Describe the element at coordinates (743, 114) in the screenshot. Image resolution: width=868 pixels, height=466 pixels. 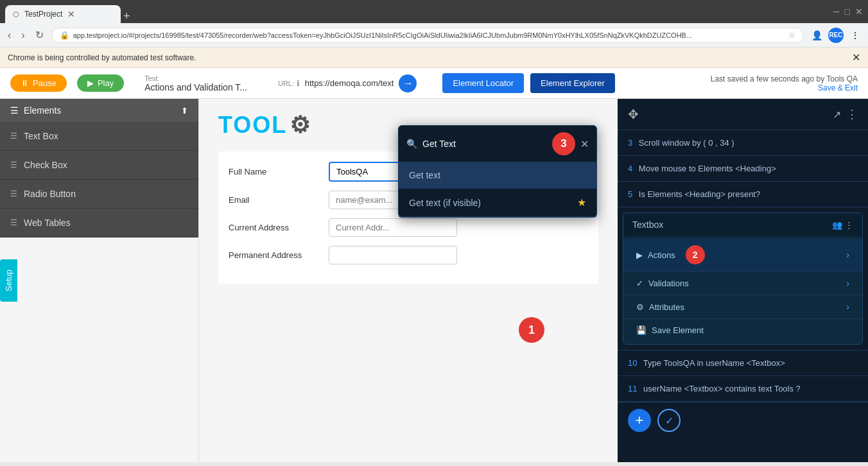
I see `panel-header: ✥ ↗ ⋮` at that location.